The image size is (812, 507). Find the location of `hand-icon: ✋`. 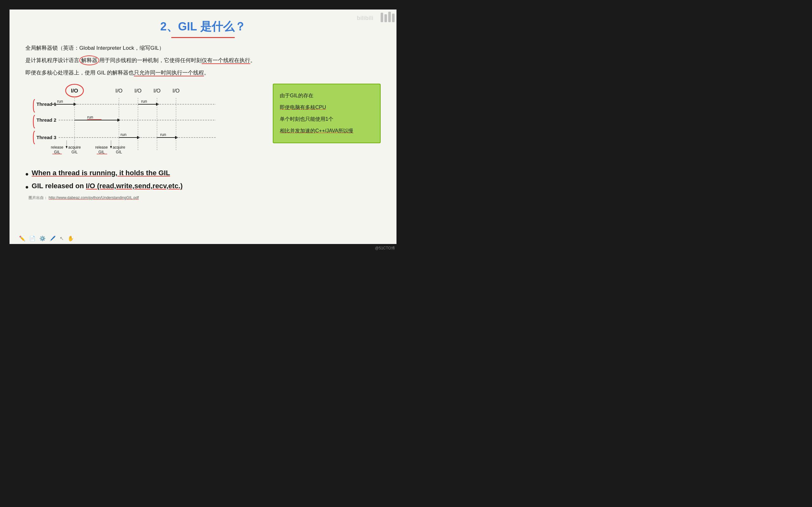

hand-icon: ✋ is located at coordinates (70, 238).